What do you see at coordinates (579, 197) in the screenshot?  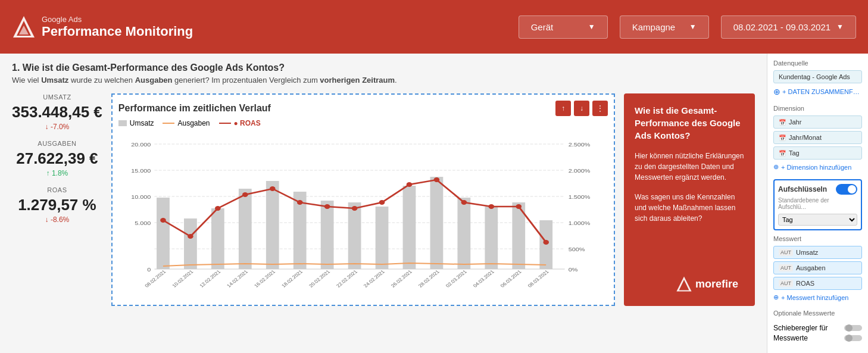 I see `svg-text: 1.500%` at bounding box center [579, 197].